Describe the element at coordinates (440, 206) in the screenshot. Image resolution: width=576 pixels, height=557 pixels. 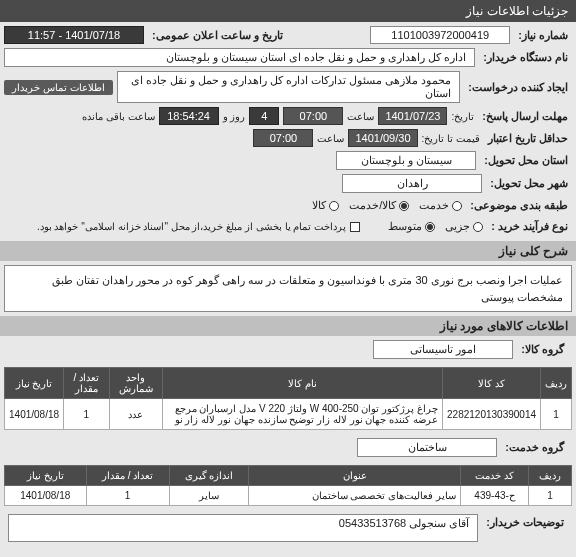
I see `radio-service: خدمت` at that location.